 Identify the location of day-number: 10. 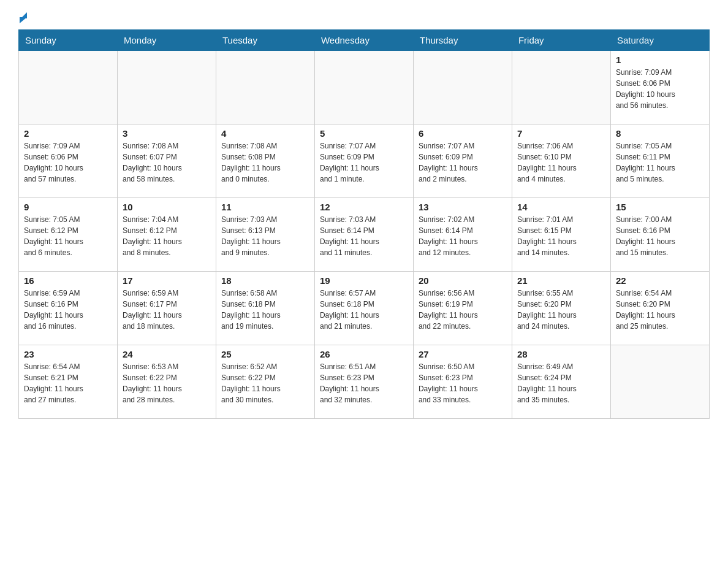
(167, 207).